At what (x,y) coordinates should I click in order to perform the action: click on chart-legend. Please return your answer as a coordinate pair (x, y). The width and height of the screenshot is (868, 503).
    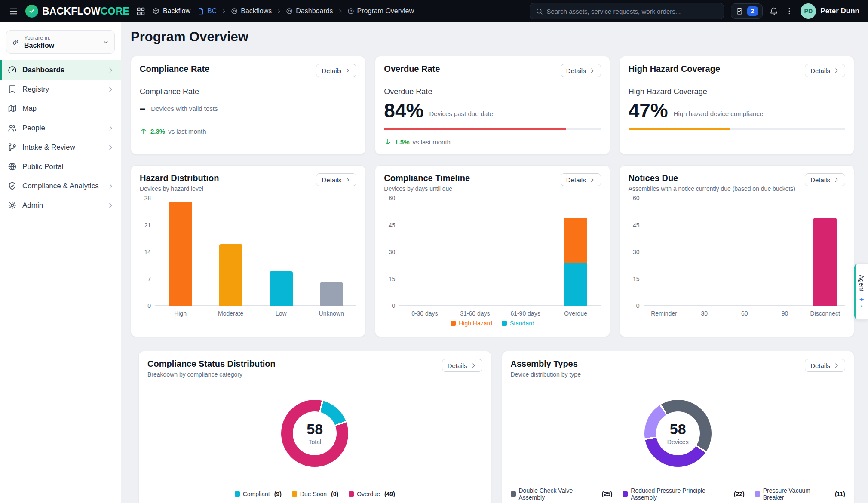
    Looking at the image, I should click on (737, 323).